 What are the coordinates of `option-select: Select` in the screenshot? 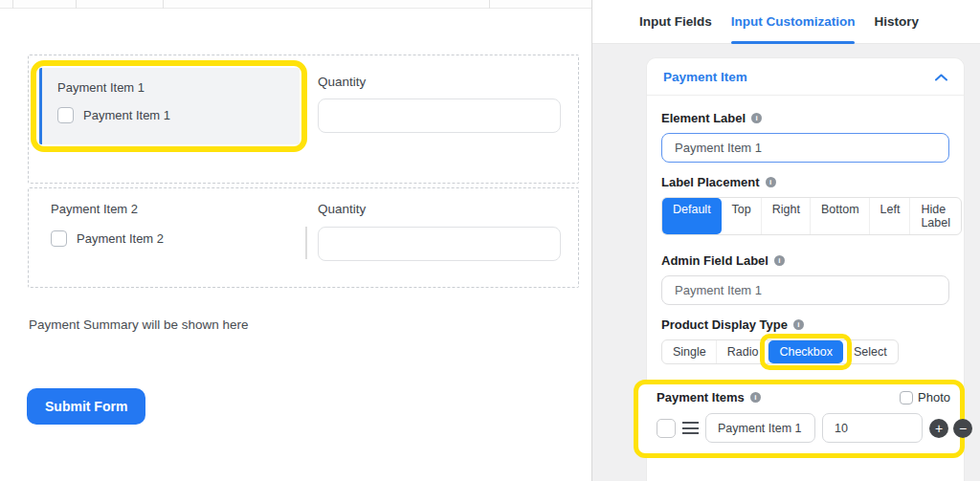 It's located at (871, 352).